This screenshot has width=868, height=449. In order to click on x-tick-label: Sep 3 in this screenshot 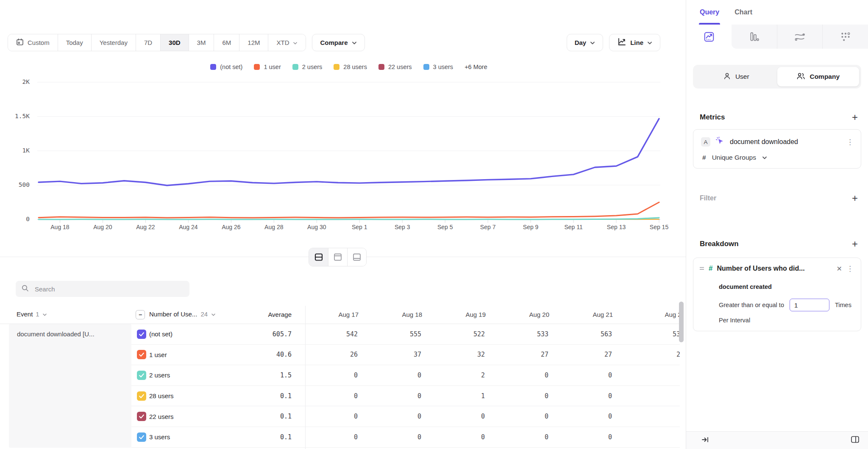, I will do `click(402, 227)`.